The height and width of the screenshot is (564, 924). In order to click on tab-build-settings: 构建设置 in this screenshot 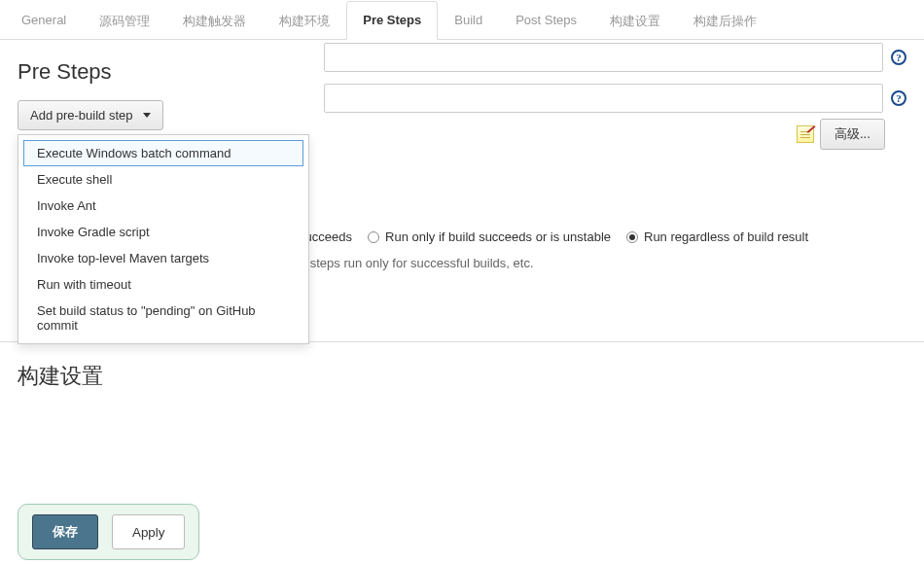, I will do `click(635, 20)`.